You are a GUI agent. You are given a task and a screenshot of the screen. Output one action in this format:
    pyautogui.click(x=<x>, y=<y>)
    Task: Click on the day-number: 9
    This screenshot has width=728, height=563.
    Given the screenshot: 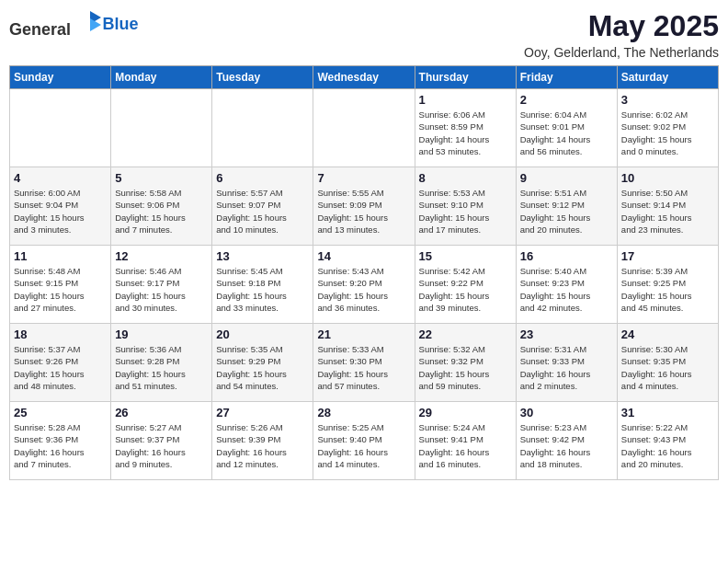 What is the action you would take?
    pyautogui.click(x=566, y=178)
    